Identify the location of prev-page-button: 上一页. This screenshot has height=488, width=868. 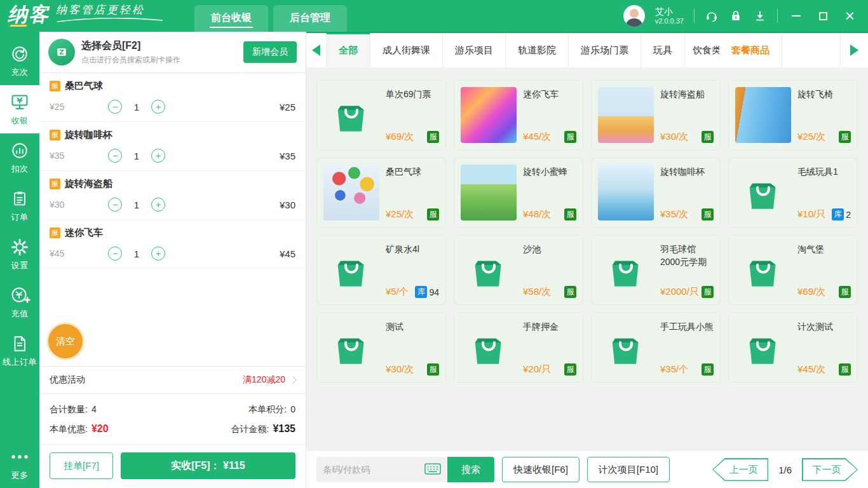
(740, 470).